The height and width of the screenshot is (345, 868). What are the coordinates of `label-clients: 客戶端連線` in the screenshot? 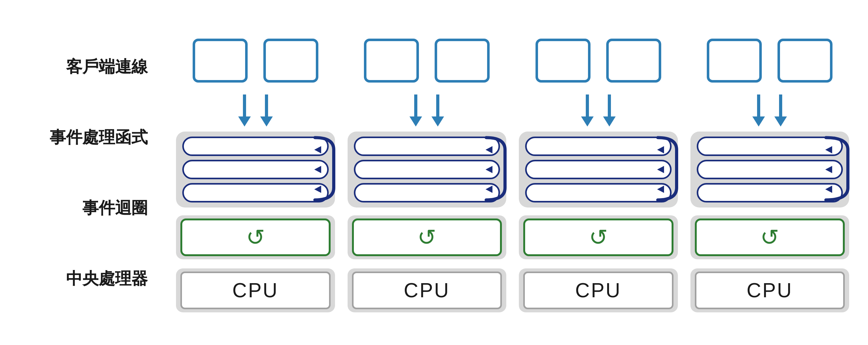 It's located at (107, 67).